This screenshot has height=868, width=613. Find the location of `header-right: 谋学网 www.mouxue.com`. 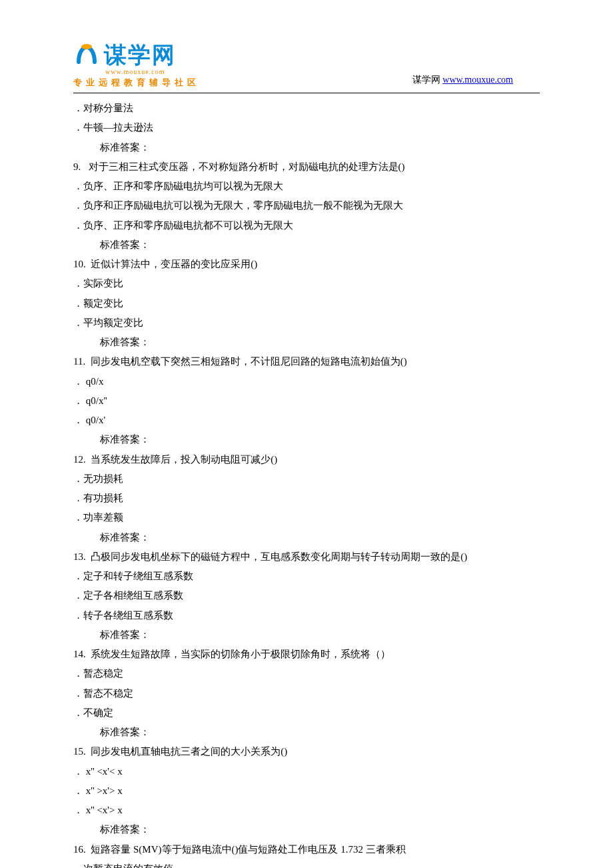

header-right: 谋学网 www.mouxue.com is located at coordinates (476, 81).